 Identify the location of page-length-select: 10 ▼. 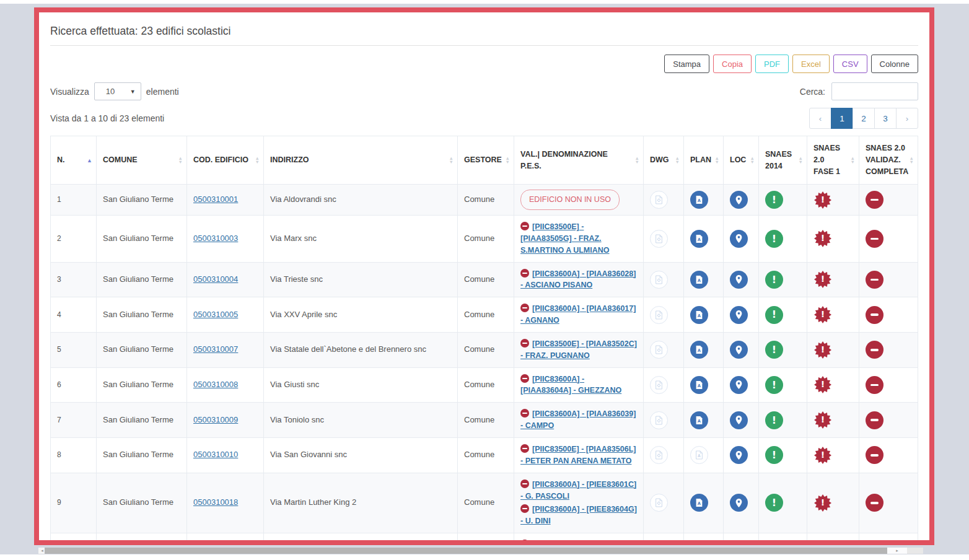
(118, 92).